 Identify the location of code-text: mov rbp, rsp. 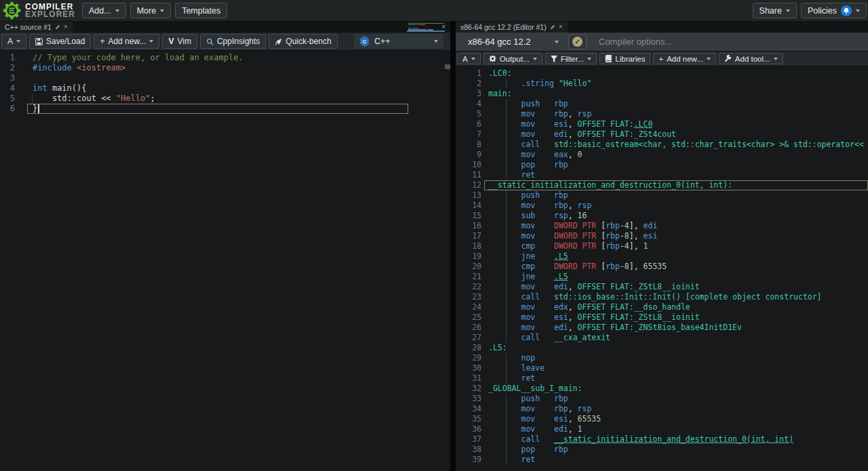
(678, 409).